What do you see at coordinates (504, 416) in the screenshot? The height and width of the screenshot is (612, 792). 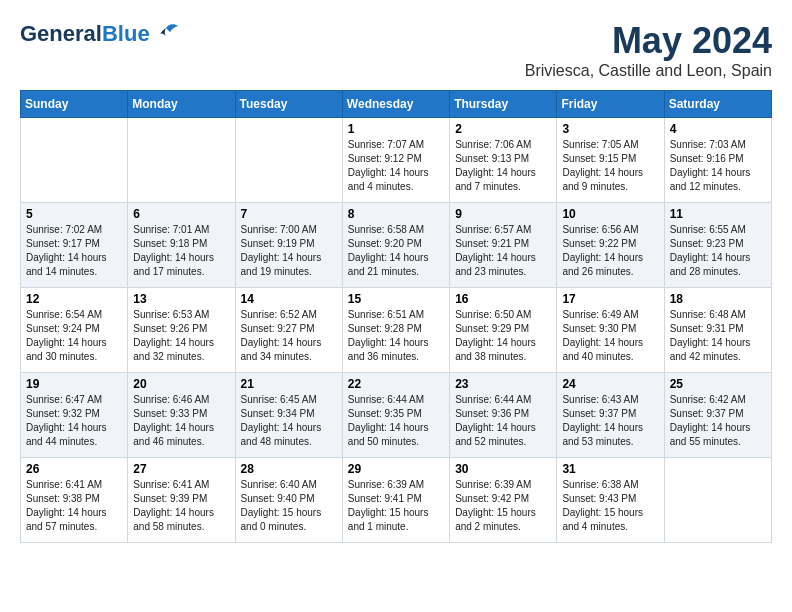 I see `calendar-cell: 23Sunrise: 6:44 AM Sunset: 9:36 PM Dayli…` at bounding box center [504, 416].